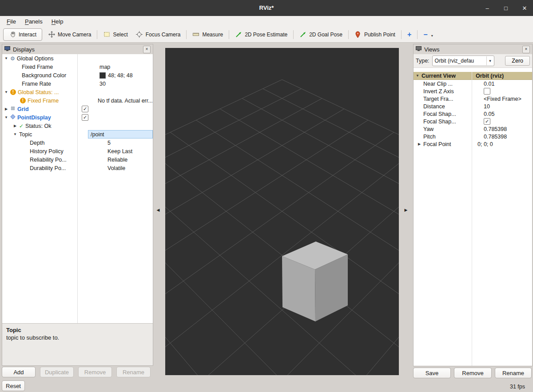  Describe the element at coordinates (473, 50) in the screenshot. I see `views-panel-header: Views ×` at that location.